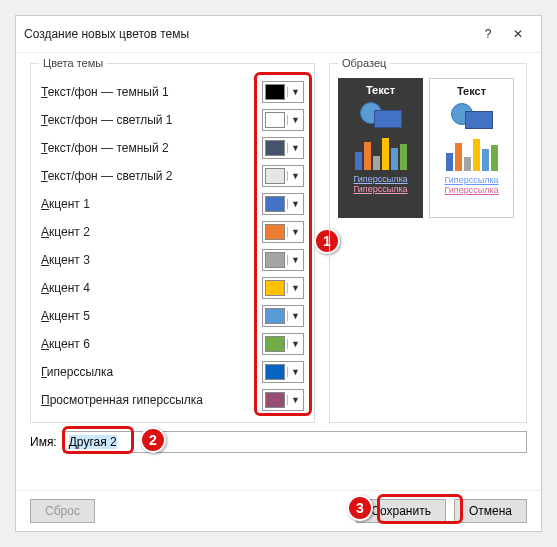 The height and width of the screenshot is (547, 557). Describe the element at coordinates (381, 115) in the screenshot. I see `sample-shapes-dark` at that location.